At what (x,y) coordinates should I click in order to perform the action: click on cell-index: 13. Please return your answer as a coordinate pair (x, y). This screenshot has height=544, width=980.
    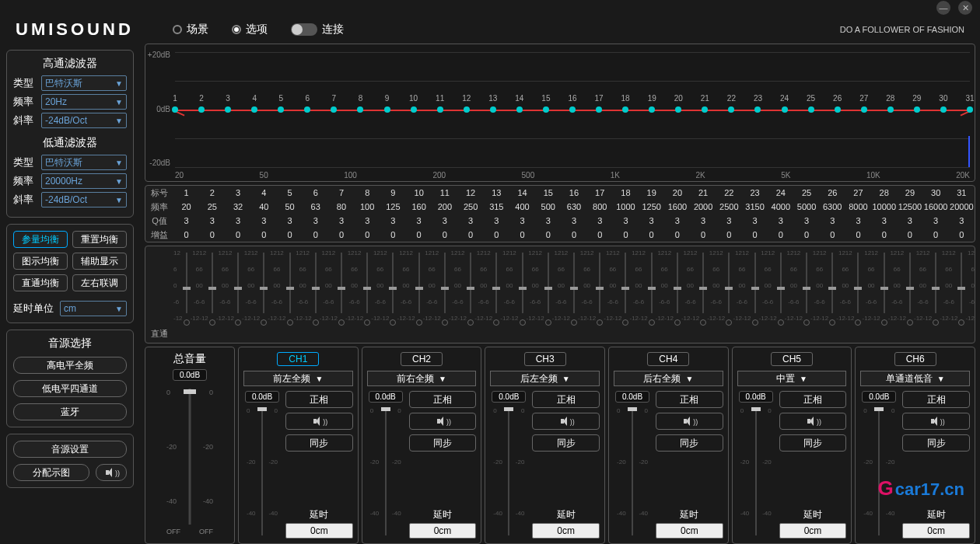
    Looking at the image, I should click on (496, 193).